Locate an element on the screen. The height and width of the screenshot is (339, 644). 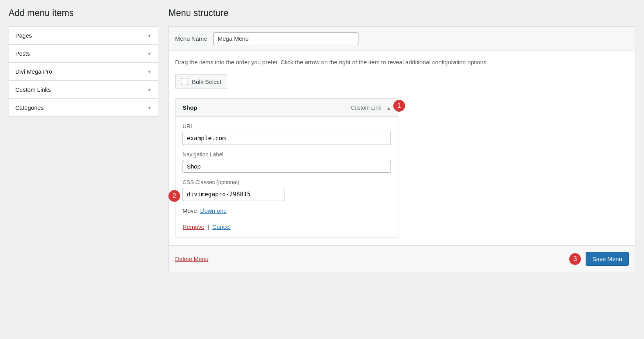
css-classes-label: CSS Classes (optional) is located at coordinates (287, 182).